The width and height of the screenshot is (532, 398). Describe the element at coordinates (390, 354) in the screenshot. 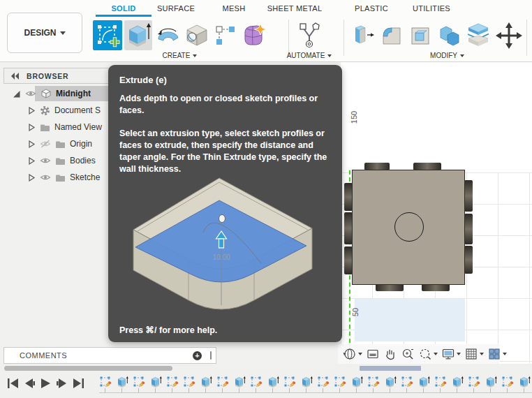

I see `pan-button` at that location.